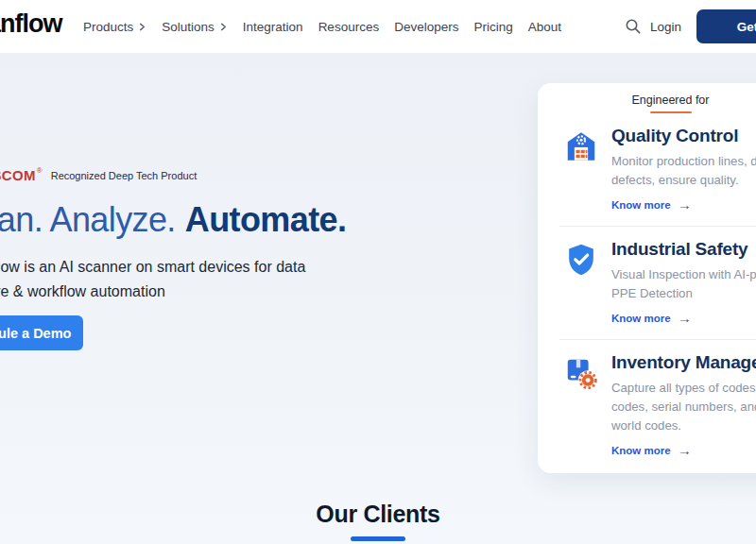 The width and height of the screenshot is (756, 544). What do you see at coordinates (726, 26) in the screenshot?
I see `get-in-touch-button: Get in touch` at bounding box center [726, 26].